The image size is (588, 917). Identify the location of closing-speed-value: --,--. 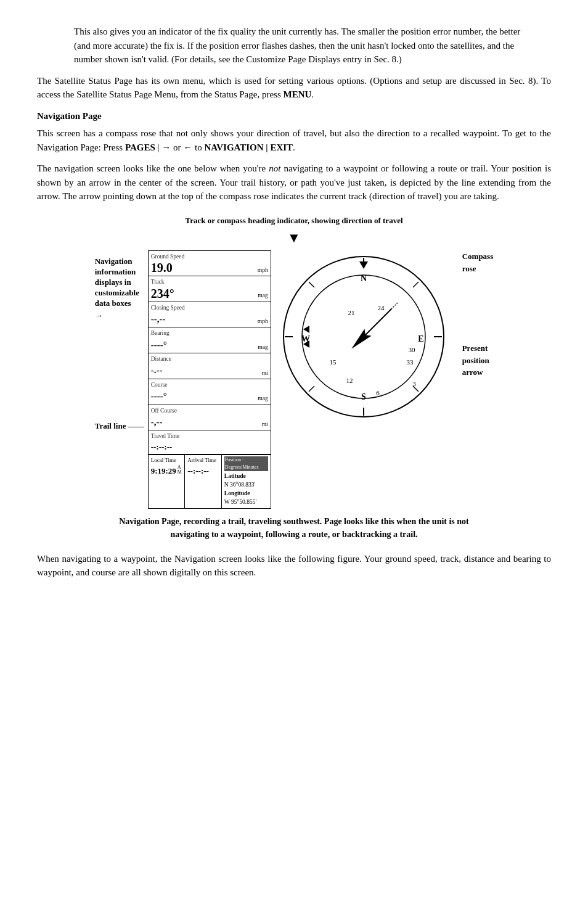
(158, 319).